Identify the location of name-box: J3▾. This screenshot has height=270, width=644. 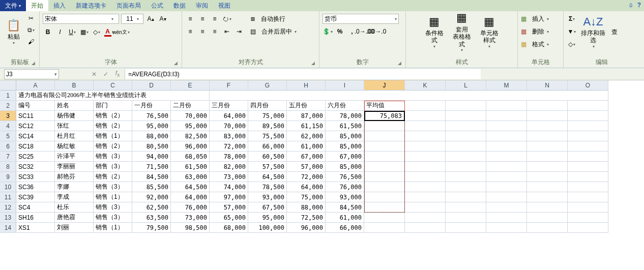
(32, 74).